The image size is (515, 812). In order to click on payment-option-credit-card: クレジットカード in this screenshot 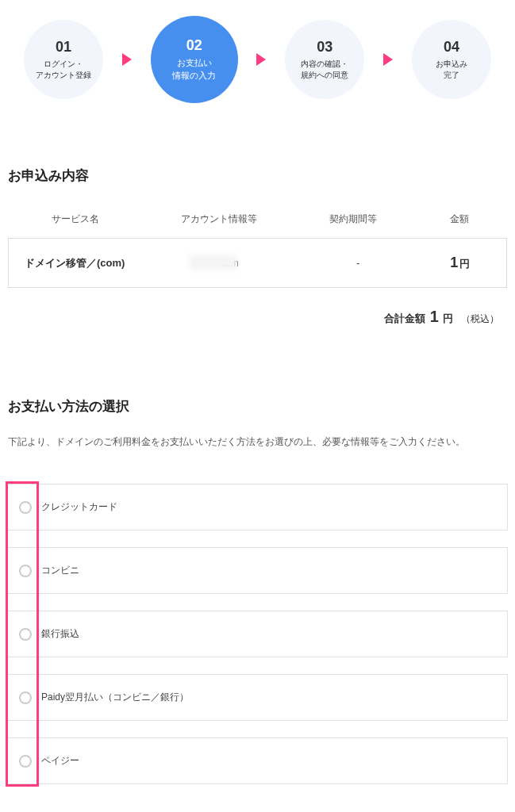, I will do `click(257, 508)`.